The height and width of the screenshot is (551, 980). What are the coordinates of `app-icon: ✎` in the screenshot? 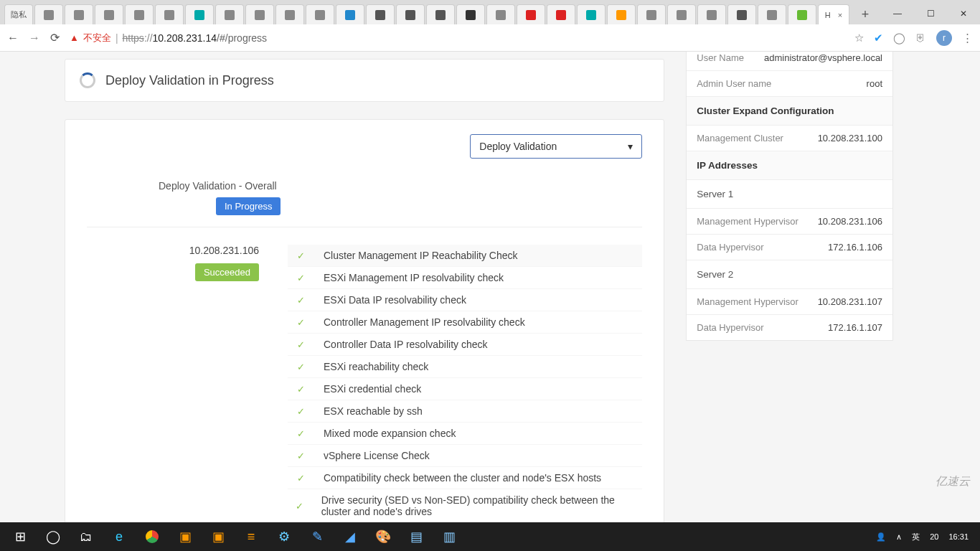 It's located at (317, 537).